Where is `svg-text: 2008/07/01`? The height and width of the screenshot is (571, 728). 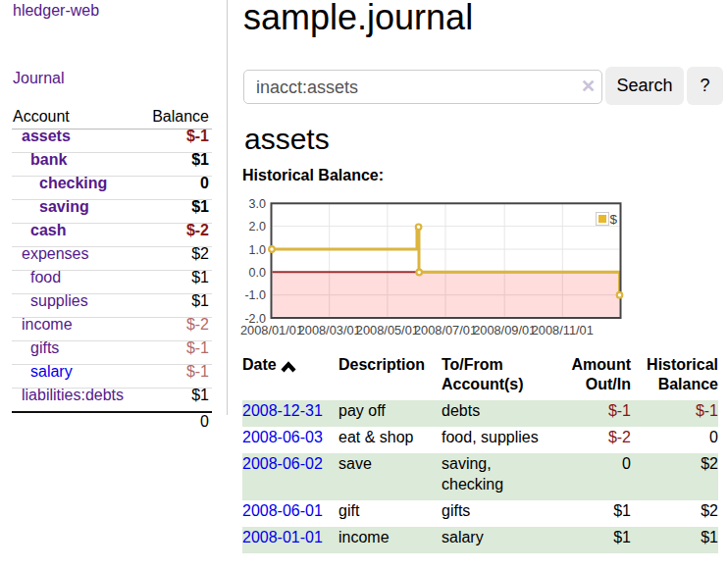
svg-text: 2008/07/01 is located at coordinates (445, 330).